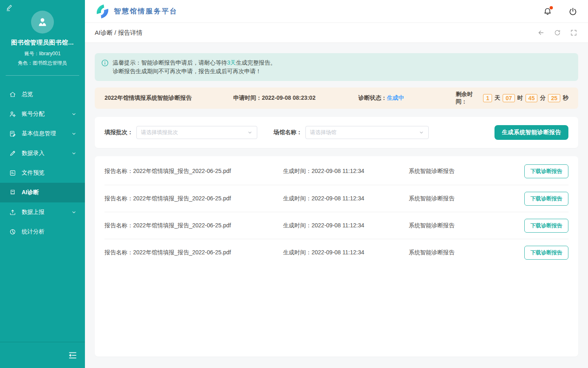 The height and width of the screenshot is (368, 588). Describe the element at coordinates (197, 132) in the screenshot. I see `batch-select: 请选择填报批次` at that location.